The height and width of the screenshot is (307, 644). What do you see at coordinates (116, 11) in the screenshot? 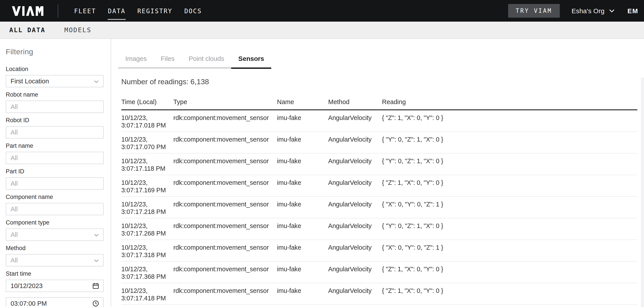
I see `nav-item-data: DATA` at bounding box center [116, 11].